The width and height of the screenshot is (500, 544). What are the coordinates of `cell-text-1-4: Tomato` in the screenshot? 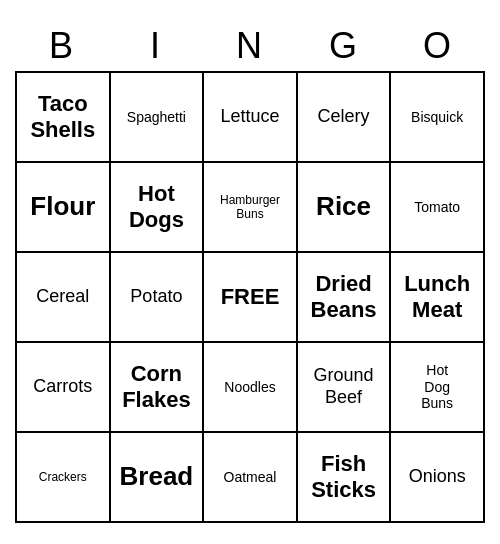 It's located at (437, 208).